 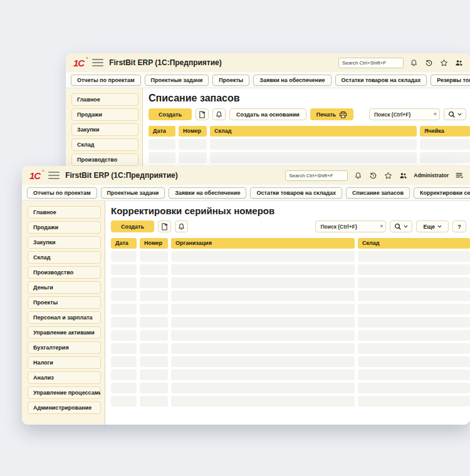 I want to click on user-name: Administrator, so click(x=431, y=175).